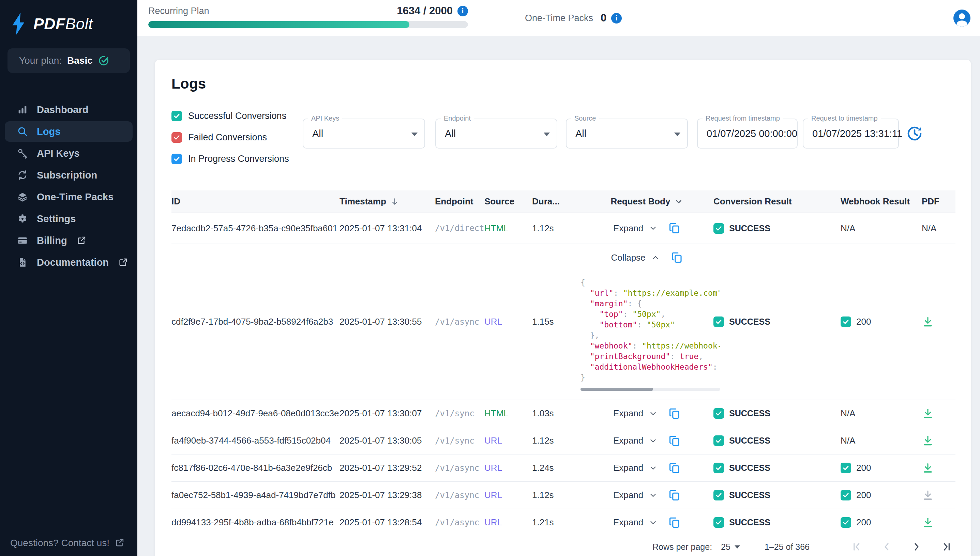 Image resolution: width=980 pixels, height=556 pixels. Describe the element at coordinates (564, 228) in the screenshot. I see `table-row: 7edacdb2-57a5-4726-b35a-c90e35fba6012025…` at that location.